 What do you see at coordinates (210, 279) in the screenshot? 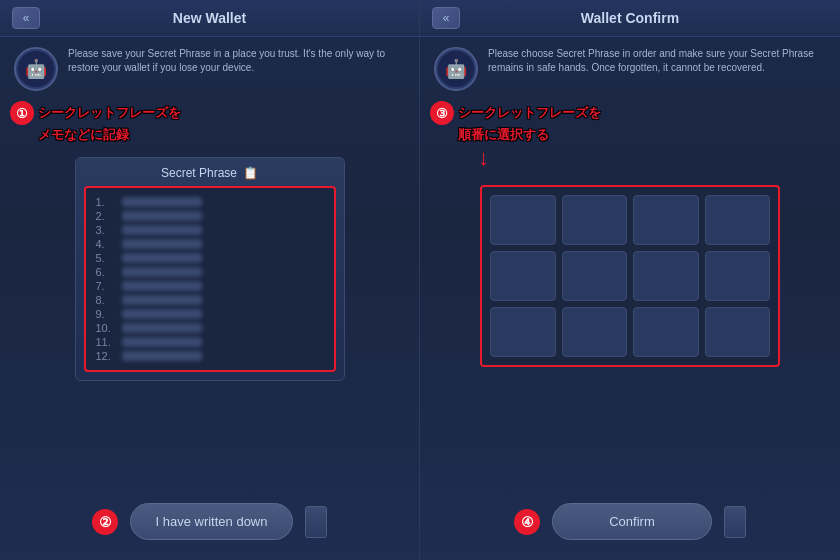
I see `phrase-list: 1. 2. 3. 4. 5. 6. 7. 8. 9. 10. 11. 12.` at bounding box center [210, 279].